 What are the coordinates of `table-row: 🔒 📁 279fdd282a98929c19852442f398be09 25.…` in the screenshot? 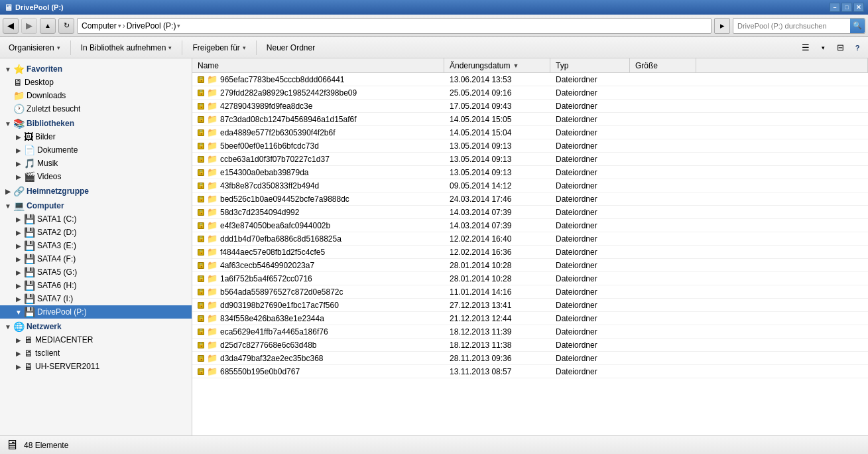 It's located at (530, 93).